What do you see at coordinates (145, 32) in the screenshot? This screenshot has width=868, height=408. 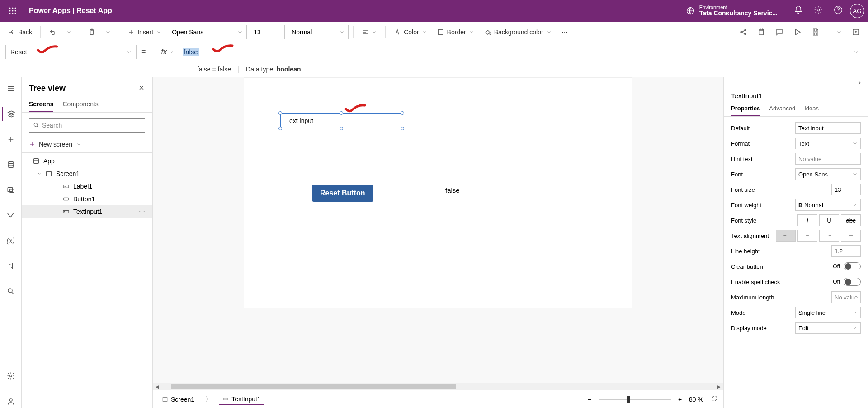 I see `insert-button: Insert` at bounding box center [145, 32].